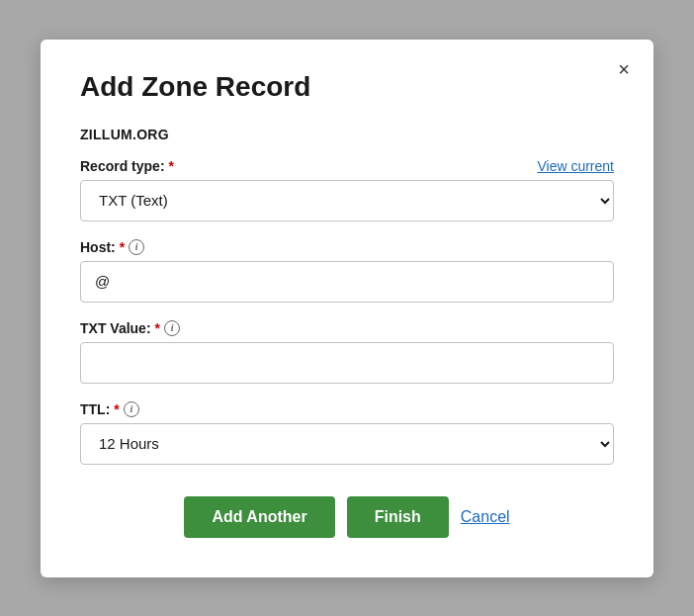 The height and width of the screenshot is (616, 694). Describe the element at coordinates (347, 352) in the screenshot. I see `txt-value-group: TXT Value: * i v=spf1 include:zoho.com ~…` at that location.